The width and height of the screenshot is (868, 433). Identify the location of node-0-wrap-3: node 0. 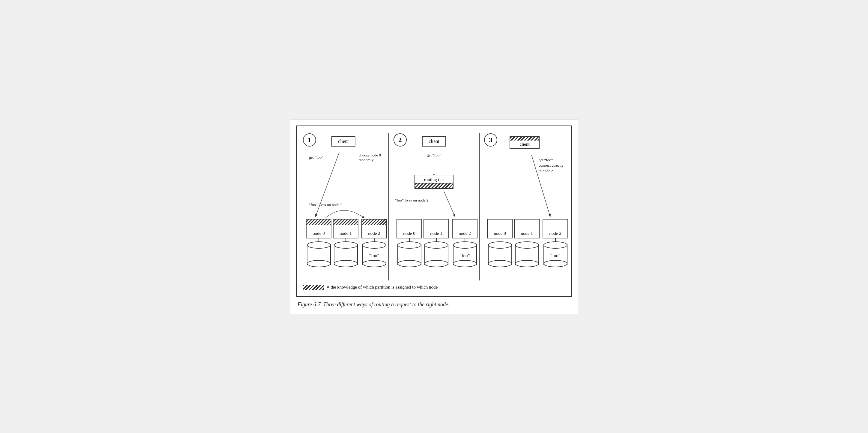
(500, 242).